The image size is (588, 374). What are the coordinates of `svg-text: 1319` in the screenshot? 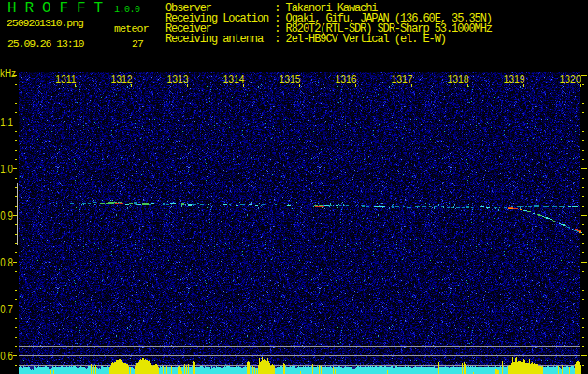 It's located at (514, 79).